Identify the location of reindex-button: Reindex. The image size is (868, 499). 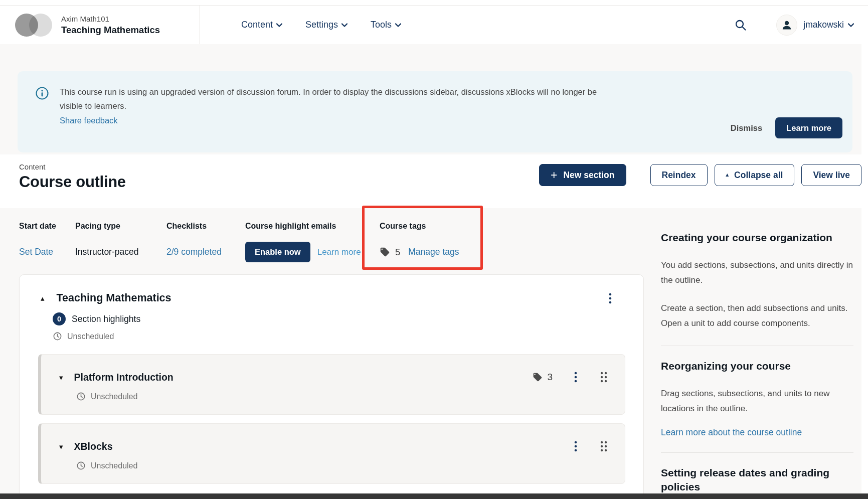
(679, 175).